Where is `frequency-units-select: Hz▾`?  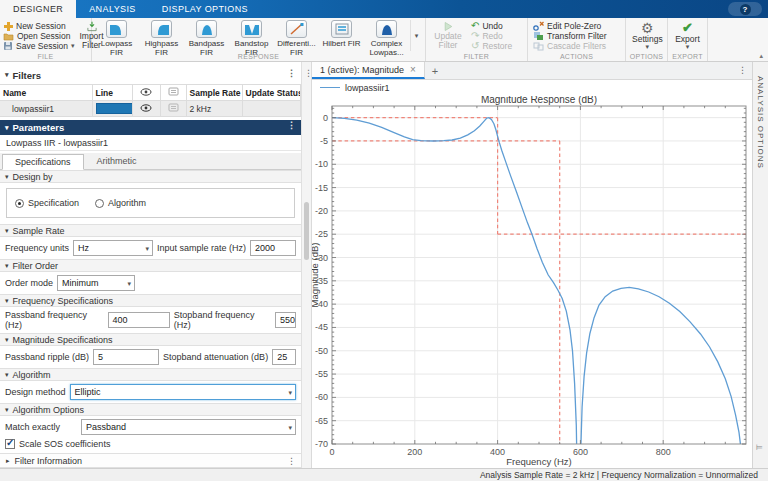
frequency-units-select: Hz▾ is located at coordinates (113, 248).